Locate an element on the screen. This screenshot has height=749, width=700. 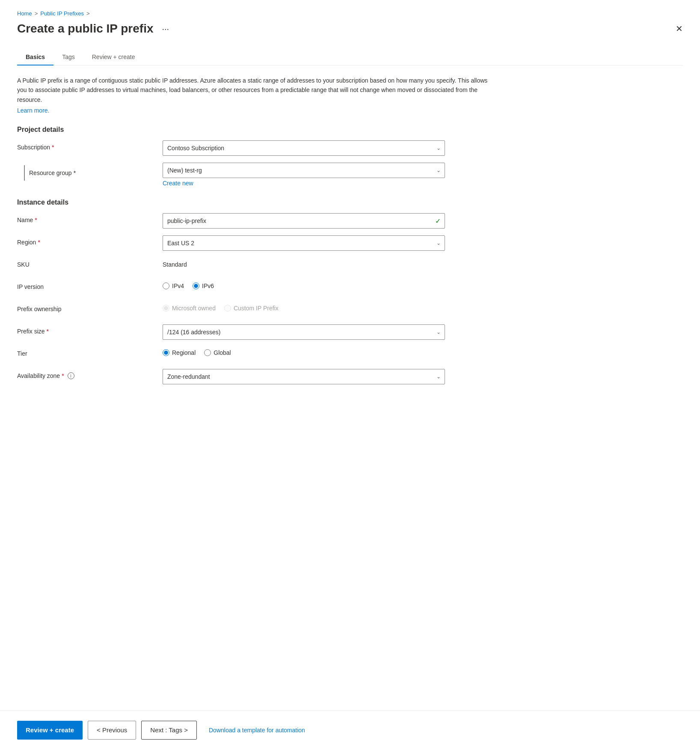
ipv6-radio is located at coordinates (196, 286).